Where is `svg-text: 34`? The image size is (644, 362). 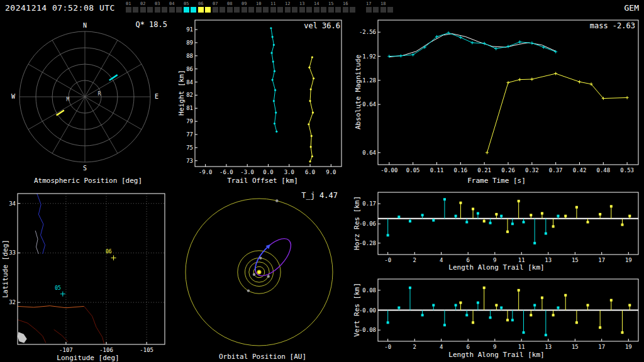
svg-text: 34 is located at coordinates (13, 204).